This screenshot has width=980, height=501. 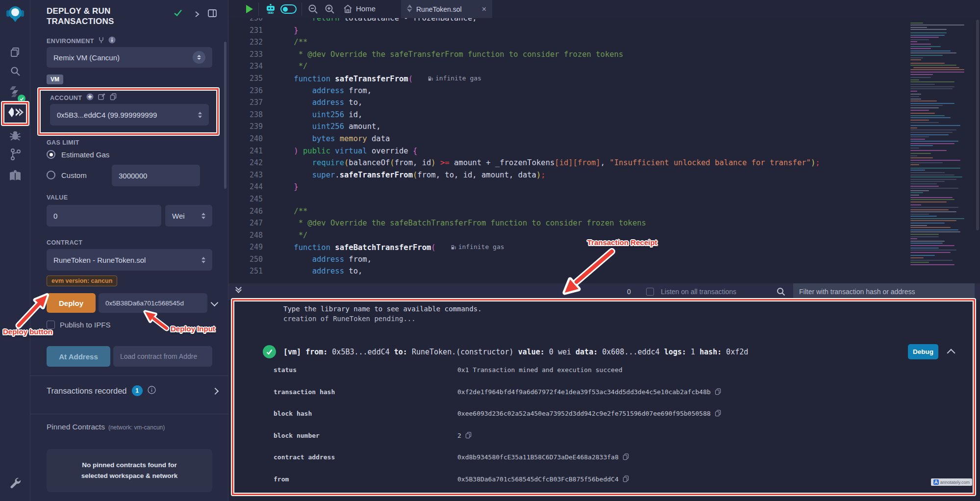 What do you see at coordinates (129, 115) in the screenshot?
I see `account-select: 0x5B3...eddC4 (99.999999999` at bounding box center [129, 115].